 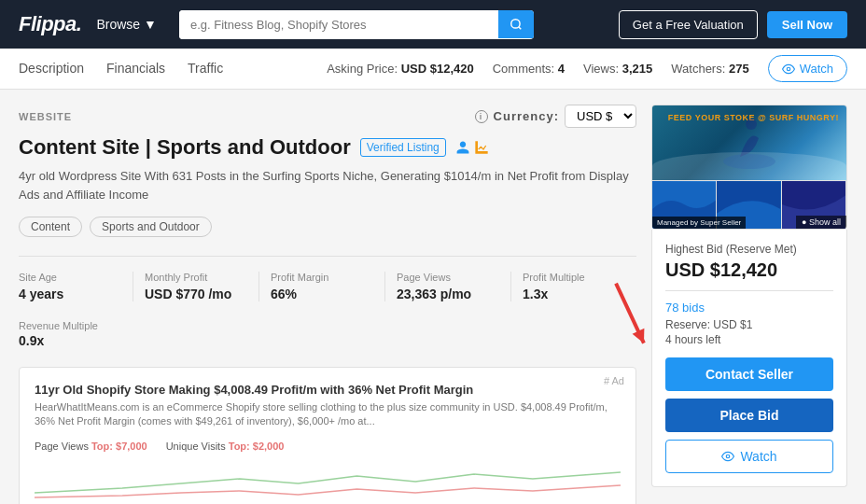 What do you see at coordinates (574, 287) in the screenshot?
I see `stat-profit-multiple: Profit Multiple 1.3x` at bounding box center [574, 287].